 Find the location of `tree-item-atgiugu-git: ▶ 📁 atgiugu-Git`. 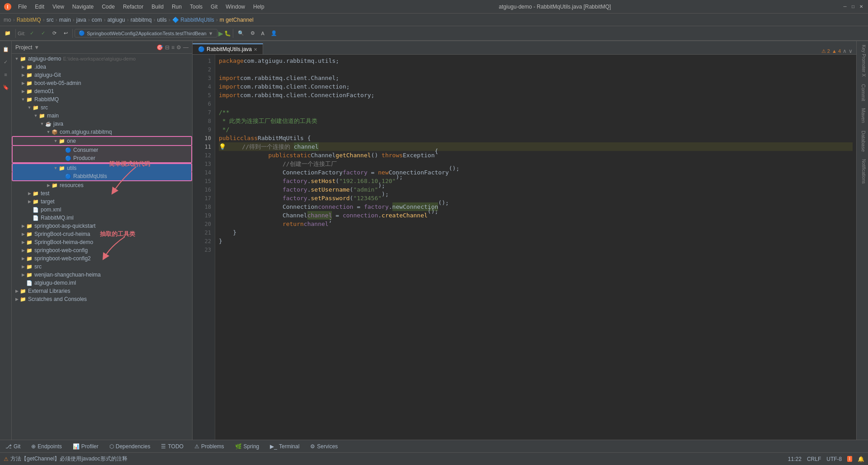

tree-item-atgiugu-git: ▶ 📁 atgiugu-Git is located at coordinates (102, 75).